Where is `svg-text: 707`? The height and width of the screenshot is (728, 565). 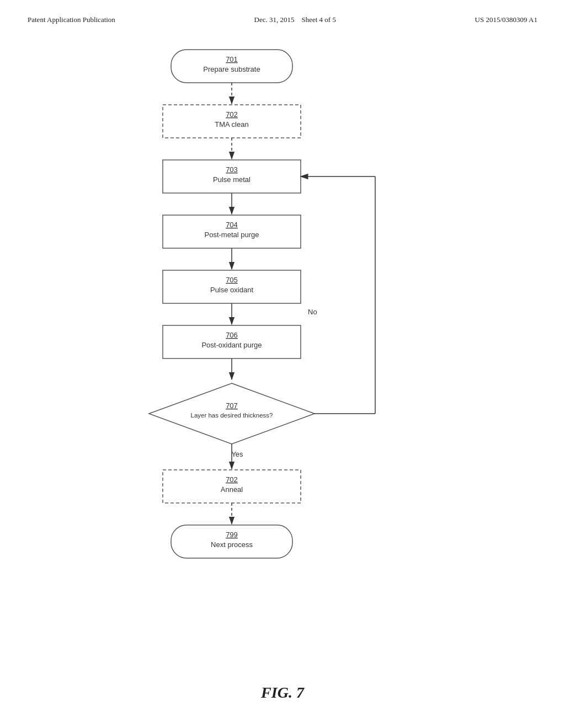 svg-text: 707 is located at coordinates (232, 406).